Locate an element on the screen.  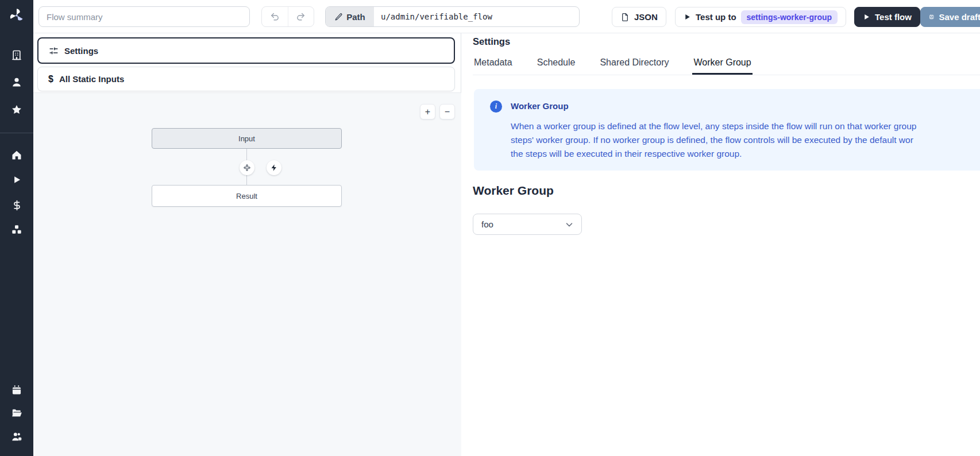
flow-settings-item: Settings is located at coordinates (246, 51).